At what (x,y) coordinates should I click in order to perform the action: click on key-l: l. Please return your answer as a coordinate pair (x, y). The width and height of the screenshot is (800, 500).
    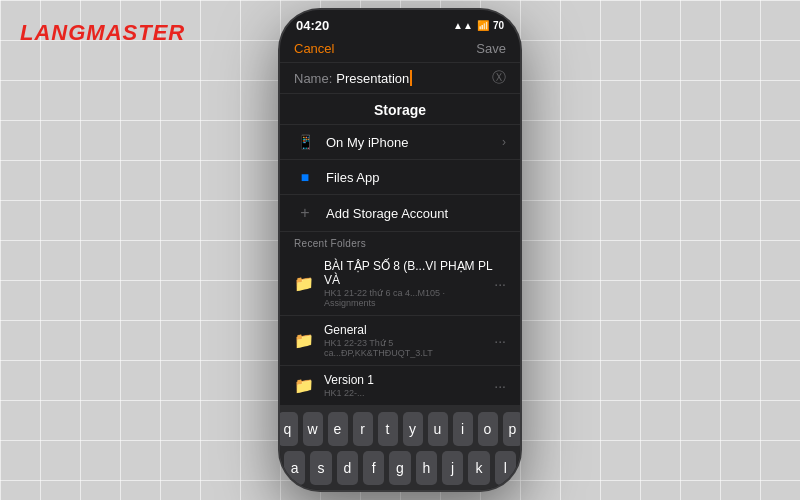
    Looking at the image, I should click on (506, 468).